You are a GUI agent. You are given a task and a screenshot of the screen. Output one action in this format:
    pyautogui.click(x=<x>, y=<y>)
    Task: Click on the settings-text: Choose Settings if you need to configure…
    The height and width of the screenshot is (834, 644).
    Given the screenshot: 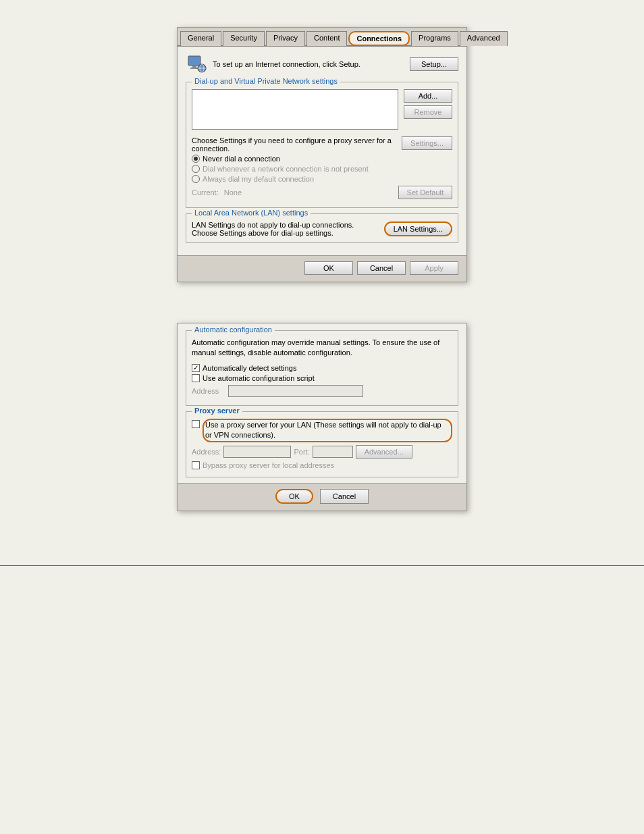 What is the action you would take?
    pyautogui.click(x=294, y=145)
    